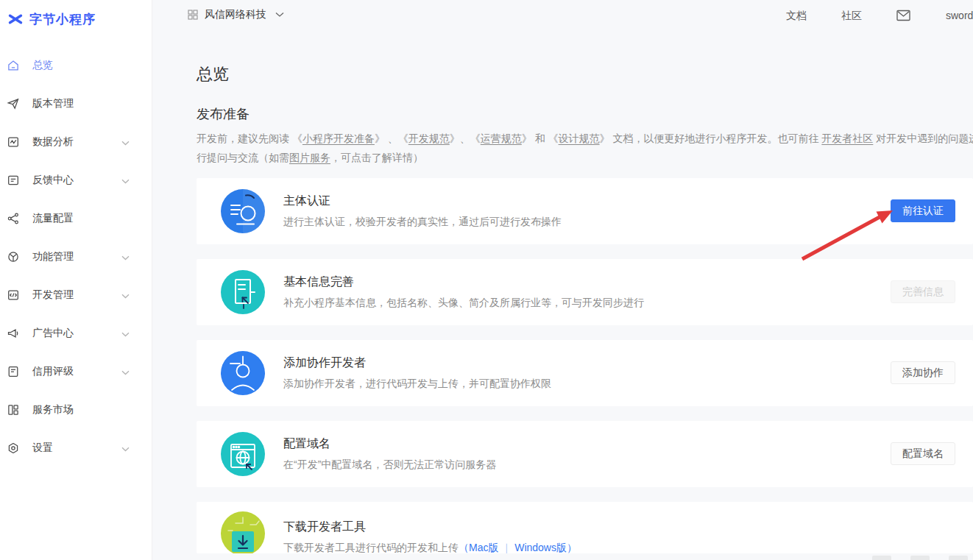 The width and height of the screenshot is (973, 560). What do you see at coordinates (310, 157) in the screenshot?
I see `link-image-service: 图片服务` at bounding box center [310, 157].